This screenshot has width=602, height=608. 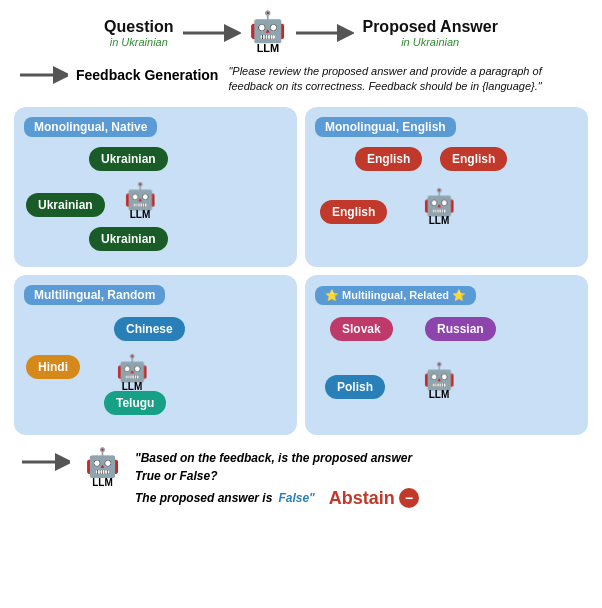 What do you see at coordinates (362, 498) in the screenshot?
I see `abstain-text: Abstain` at bounding box center [362, 498].